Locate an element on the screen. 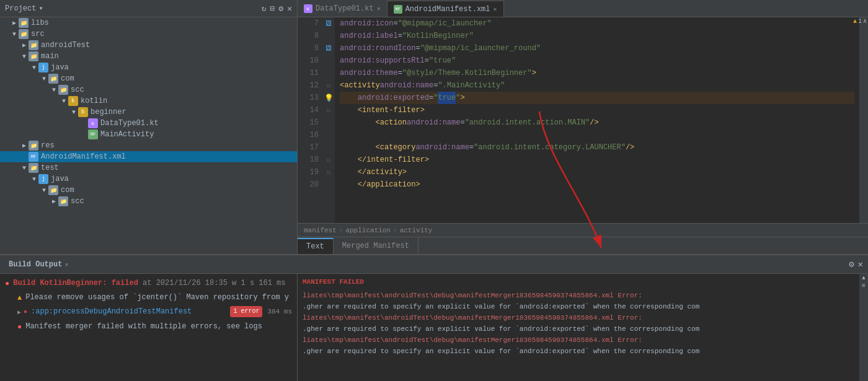 This screenshot has width=868, height=381. code-line-14: <intent-filter> is located at coordinates (597, 110).